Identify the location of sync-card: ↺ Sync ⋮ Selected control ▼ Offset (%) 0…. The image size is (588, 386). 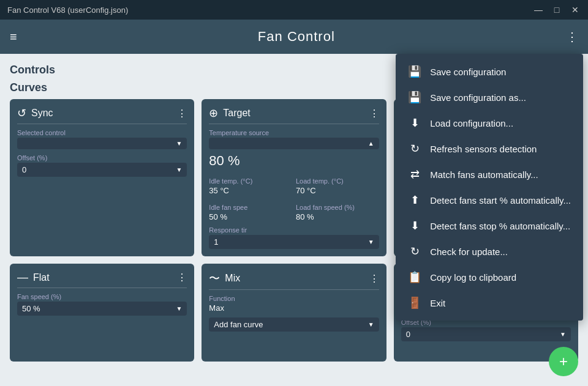
(102, 177).